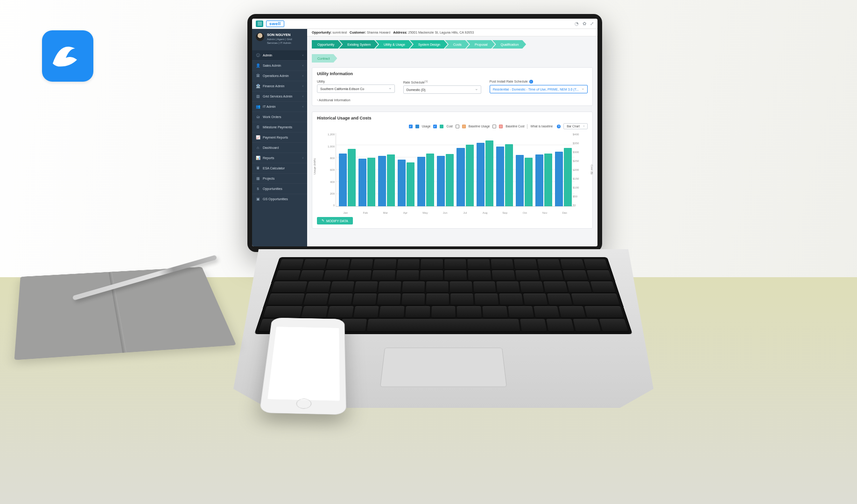  Describe the element at coordinates (285, 35) in the screenshot. I see `user-name: SON NGUYEN` at that location.